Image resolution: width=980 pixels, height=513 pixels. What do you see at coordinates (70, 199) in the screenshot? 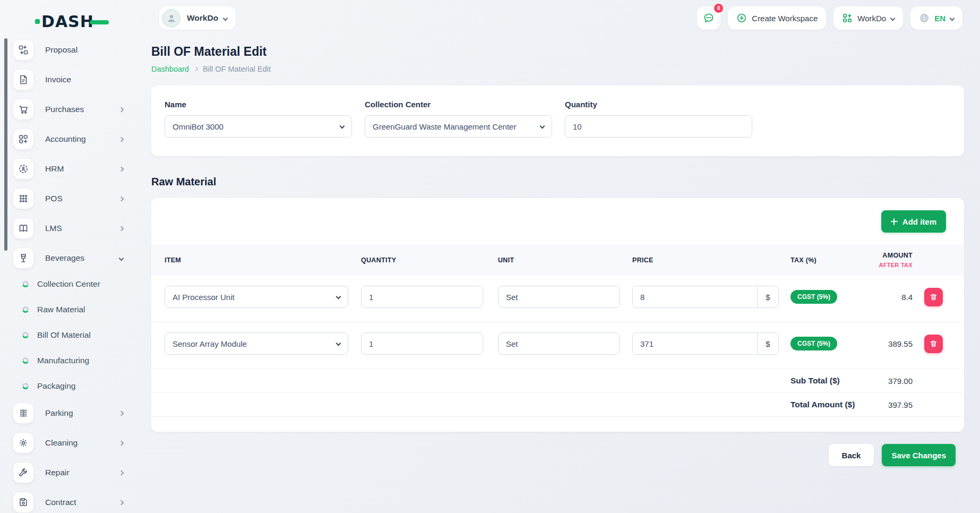
I see `sidebar-item-pos: POS` at bounding box center [70, 199].